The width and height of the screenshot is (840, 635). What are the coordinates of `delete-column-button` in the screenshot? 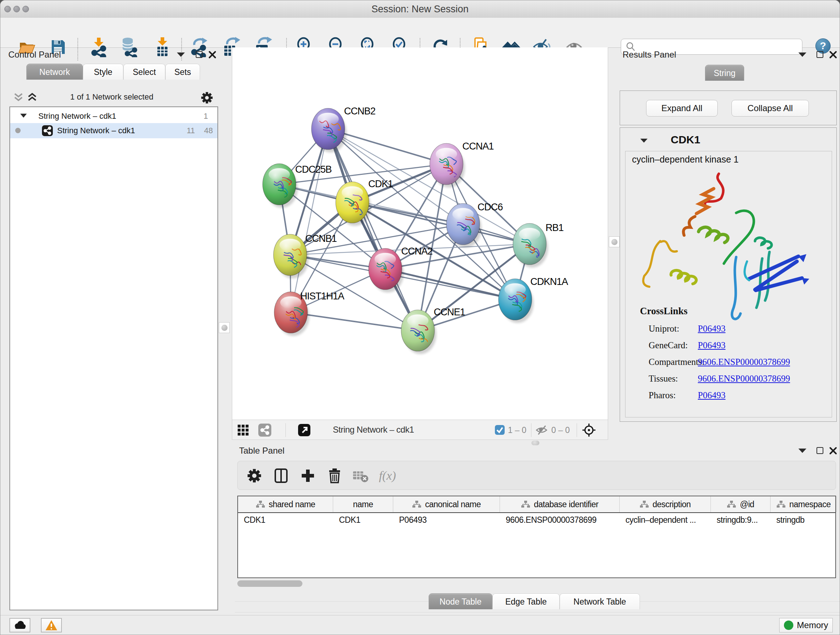 It's located at (335, 476).